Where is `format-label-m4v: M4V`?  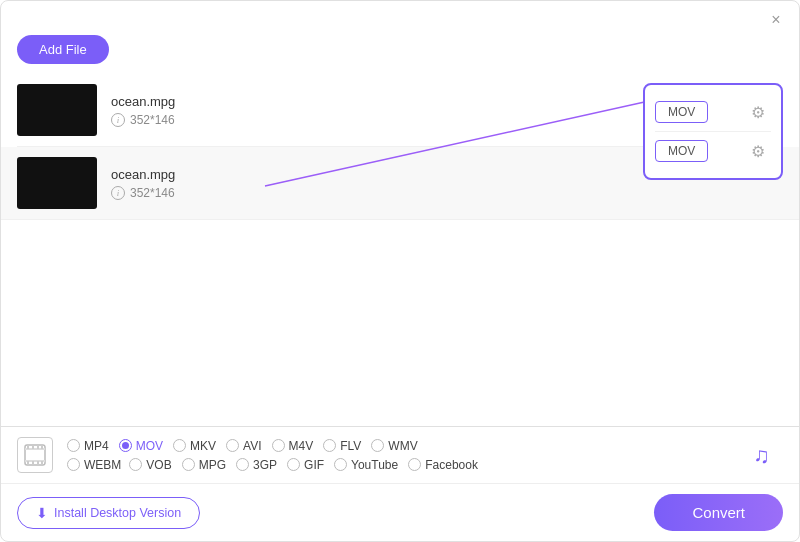
format-label-m4v: M4V is located at coordinates (302, 446).